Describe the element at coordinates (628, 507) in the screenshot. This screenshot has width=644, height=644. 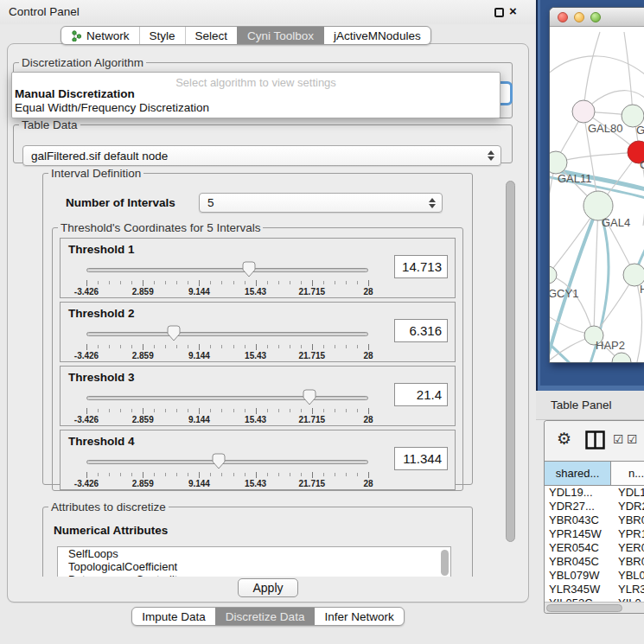
I see `cell-name: YDR2` at that location.